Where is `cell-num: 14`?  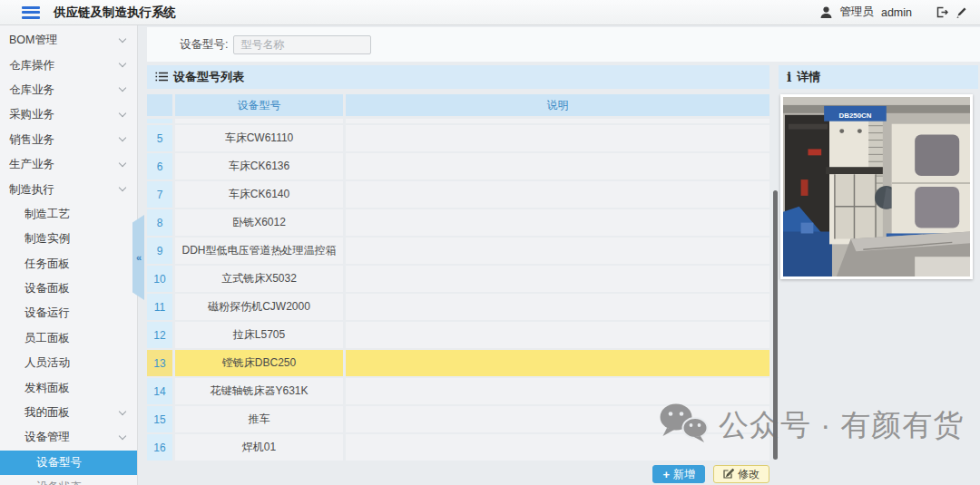
cell-num: 14 is located at coordinates (160, 392).